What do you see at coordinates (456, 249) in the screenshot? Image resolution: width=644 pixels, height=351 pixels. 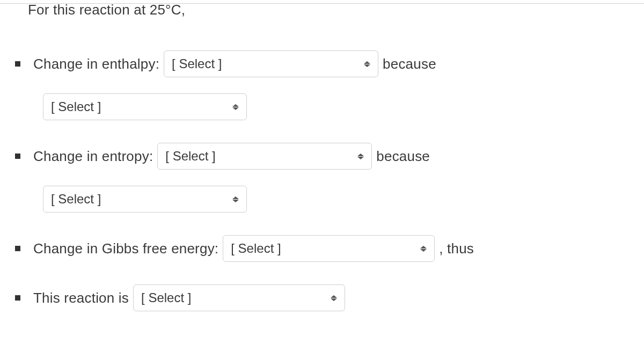 I see `gibbs-after-text: , thus` at bounding box center [456, 249].